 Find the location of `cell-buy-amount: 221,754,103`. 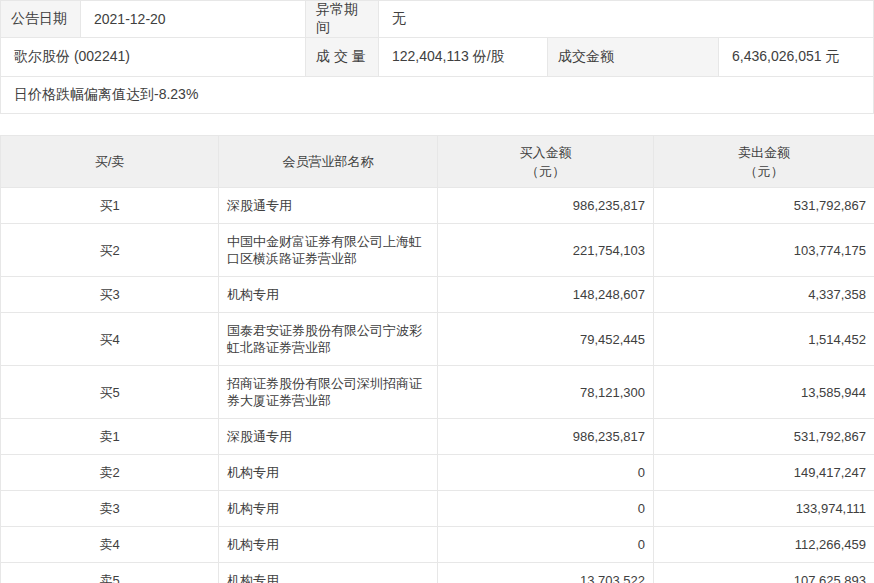

cell-buy-amount: 221,754,103 is located at coordinates (546, 250).